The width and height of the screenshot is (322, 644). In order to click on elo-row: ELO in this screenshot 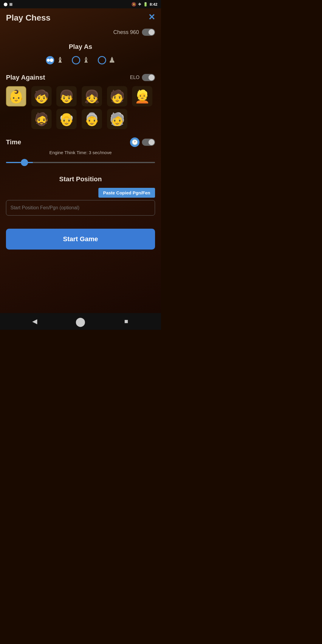, I will do `click(143, 78)`.